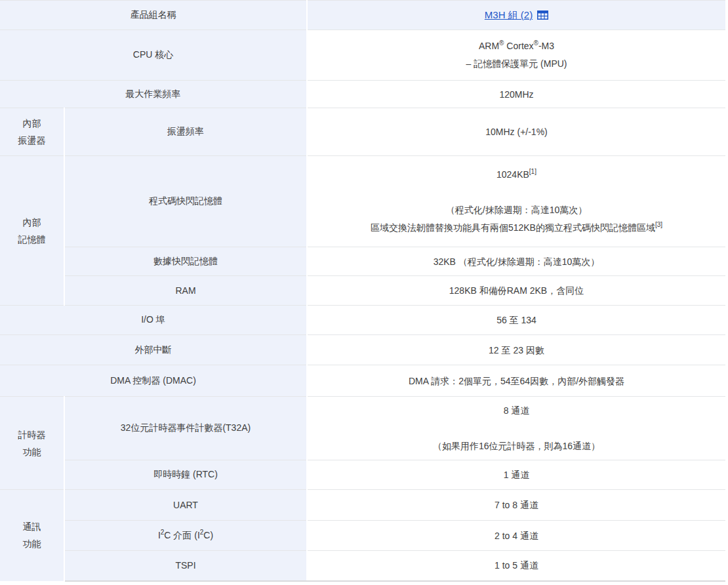 The image size is (728, 585). Describe the element at coordinates (516, 262) in the screenshot. I see `data-flash-value: 32KB （程式化/抹除週期：高達10萬次）` at that location.